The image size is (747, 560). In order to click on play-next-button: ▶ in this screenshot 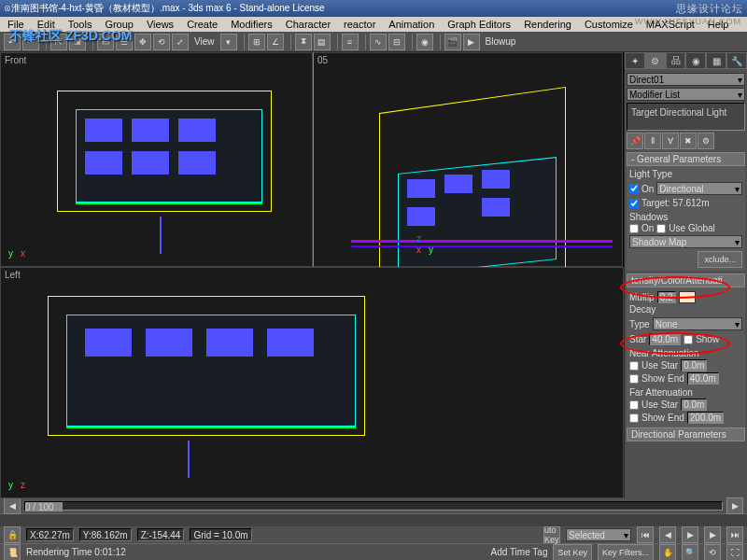, I will do `click(712, 535)`.